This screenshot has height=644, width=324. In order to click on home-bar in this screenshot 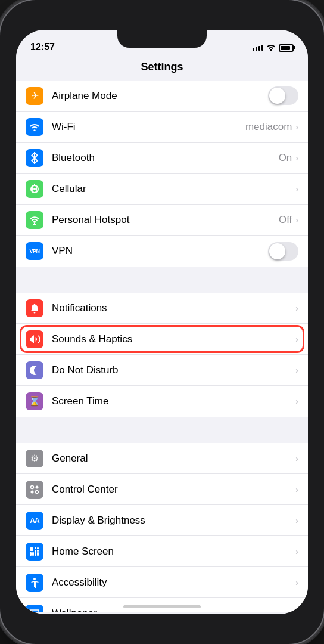, I will do `click(162, 607)`.